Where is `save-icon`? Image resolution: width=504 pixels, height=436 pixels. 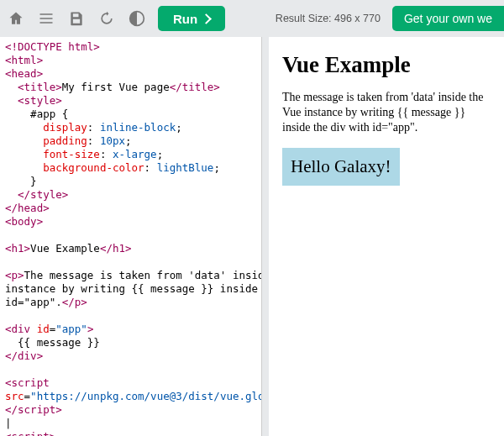
save-icon is located at coordinates (76, 18).